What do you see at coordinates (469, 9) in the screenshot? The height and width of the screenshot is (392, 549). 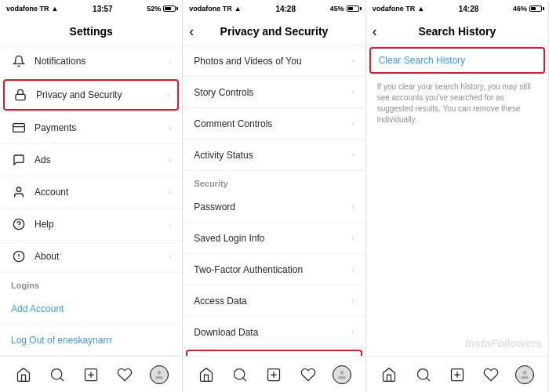 I see `time-3: 14:28` at bounding box center [469, 9].